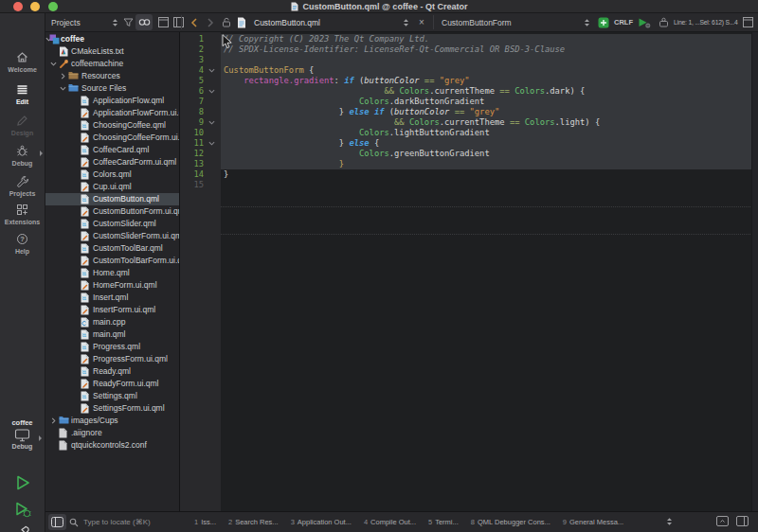 The image size is (758, 532). Describe the element at coordinates (113, 409) in the screenshot. I see `tree-item-settingsform-ui-qml: SettingsForm.ui.qml` at that location.